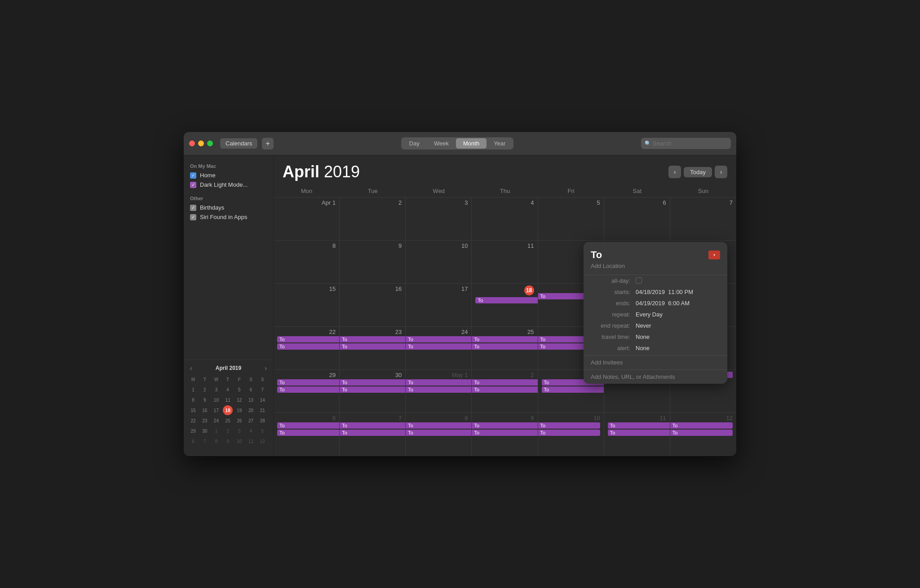 The image size is (920, 588). I want to click on maximize-button, so click(210, 144).